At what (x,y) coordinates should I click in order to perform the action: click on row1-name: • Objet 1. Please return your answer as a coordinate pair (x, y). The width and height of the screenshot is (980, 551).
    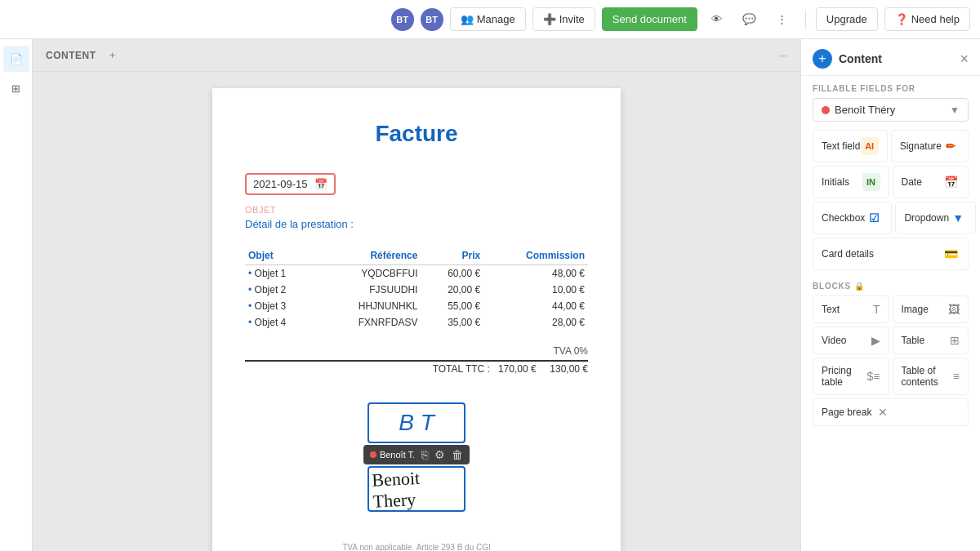
    Looking at the image, I should click on (281, 274).